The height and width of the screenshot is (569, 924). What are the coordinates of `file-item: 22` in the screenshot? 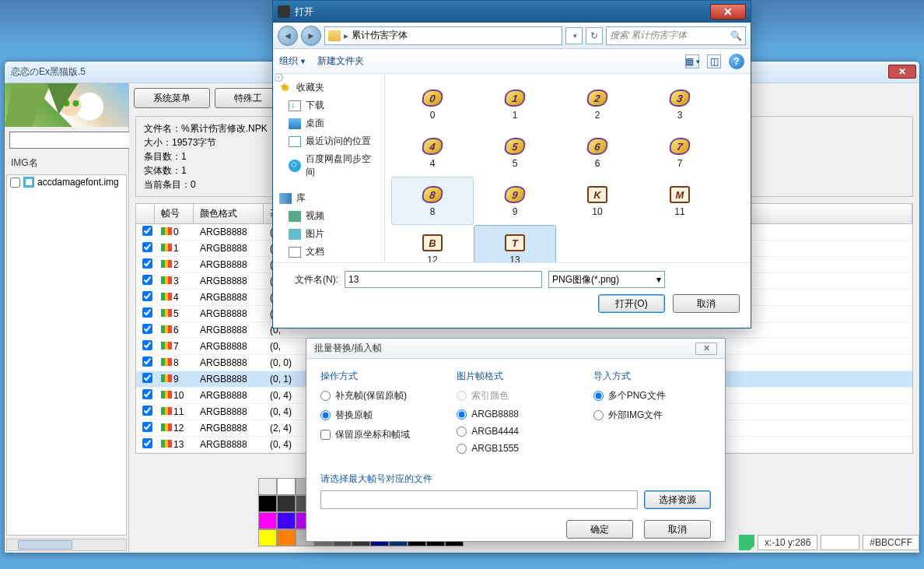 It's located at (597, 104).